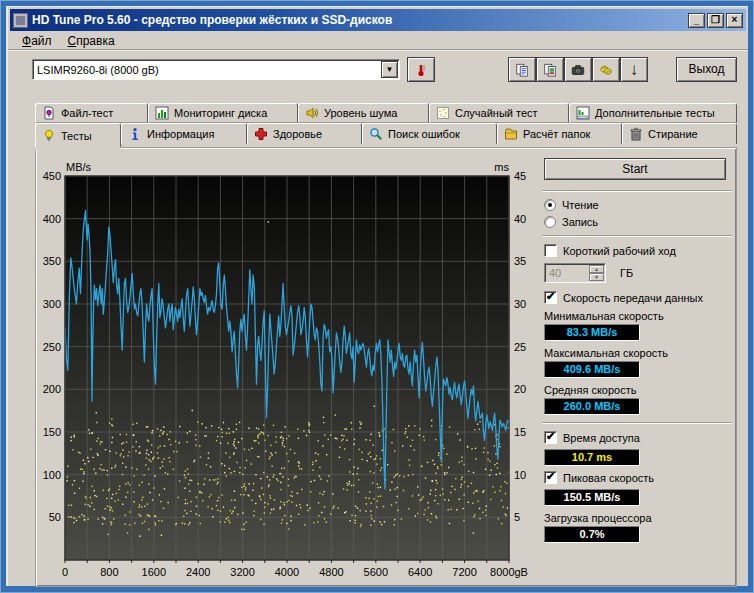 The width and height of the screenshot is (754, 593). Describe the element at coordinates (378, 20) in the screenshot. I see `title-bar: HD Tune Pro 5.60 - средство проверки жёс…` at that location.